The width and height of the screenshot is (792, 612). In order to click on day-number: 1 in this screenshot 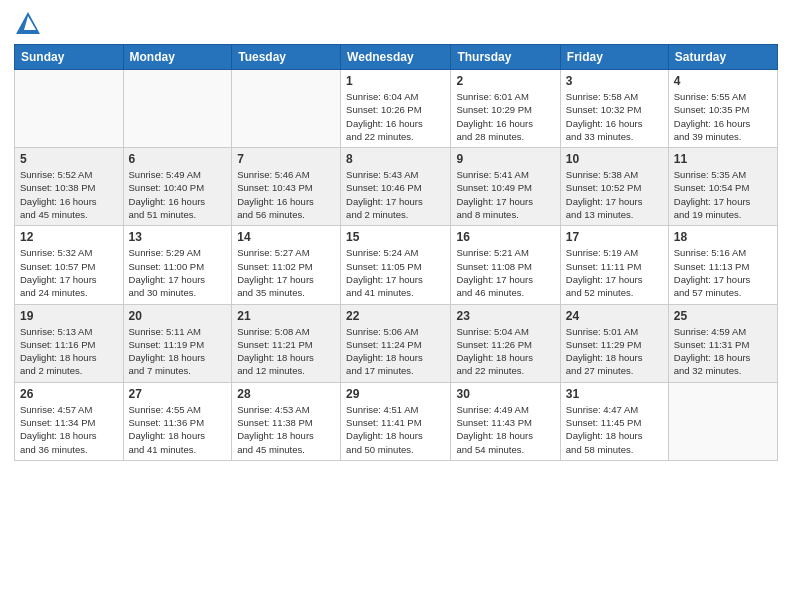, I will do `click(396, 81)`.